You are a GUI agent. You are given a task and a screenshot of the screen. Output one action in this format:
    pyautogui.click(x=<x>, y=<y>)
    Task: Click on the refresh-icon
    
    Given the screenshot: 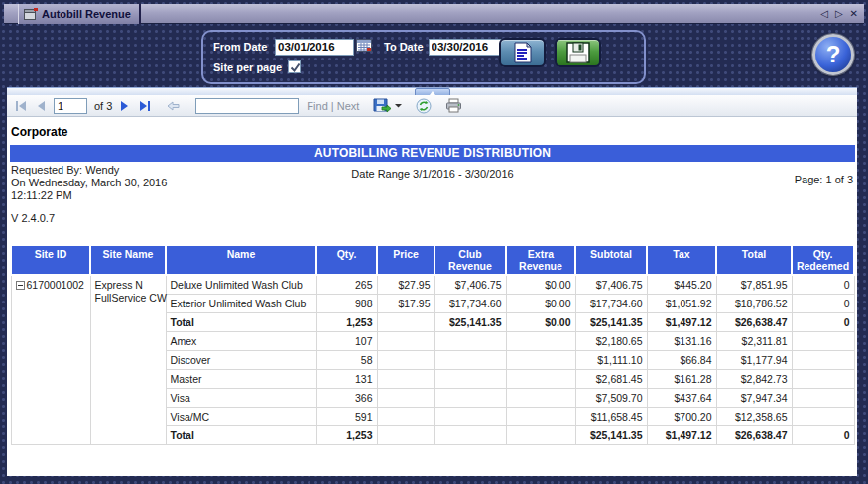 What is the action you would take?
    pyautogui.click(x=424, y=106)
    